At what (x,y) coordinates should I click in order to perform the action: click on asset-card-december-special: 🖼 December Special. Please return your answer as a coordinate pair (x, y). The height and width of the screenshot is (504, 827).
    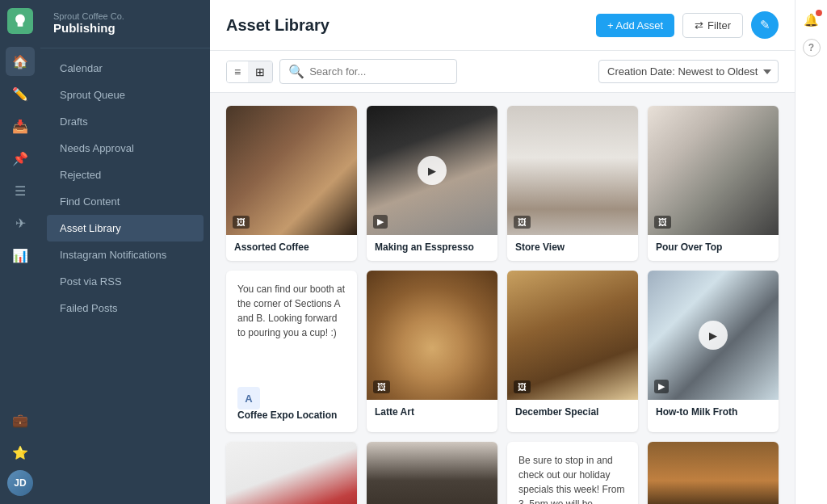
    Looking at the image, I should click on (573, 351).